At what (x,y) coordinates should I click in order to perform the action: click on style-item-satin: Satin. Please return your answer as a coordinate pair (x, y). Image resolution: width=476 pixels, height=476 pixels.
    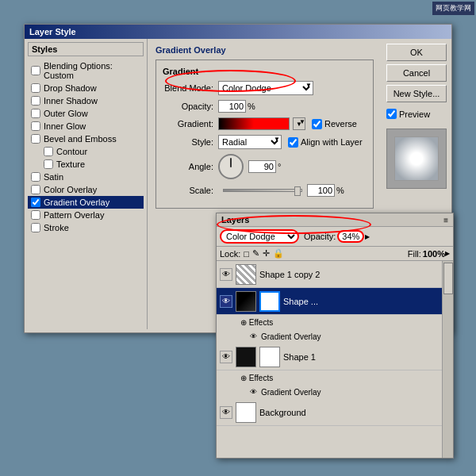
    Looking at the image, I should click on (86, 177).